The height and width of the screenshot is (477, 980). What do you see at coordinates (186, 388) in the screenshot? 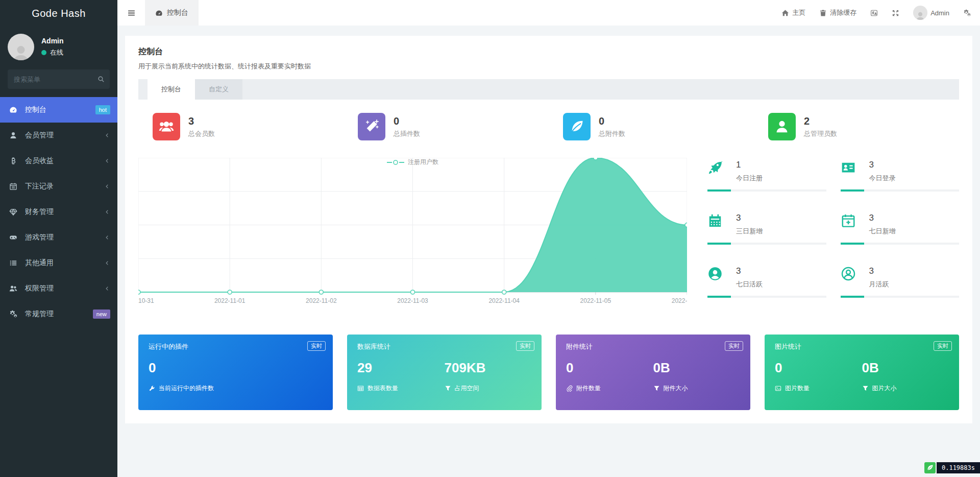
I see `card-foot-label: 当前运行中的插件数` at bounding box center [186, 388].